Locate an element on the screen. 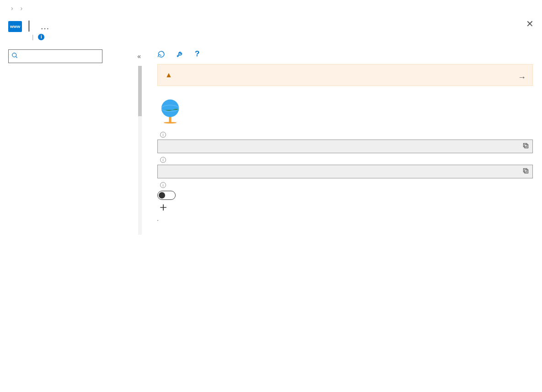 This screenshot has width=542, height=392. ip-address-field is located at coordinates (345, 146).